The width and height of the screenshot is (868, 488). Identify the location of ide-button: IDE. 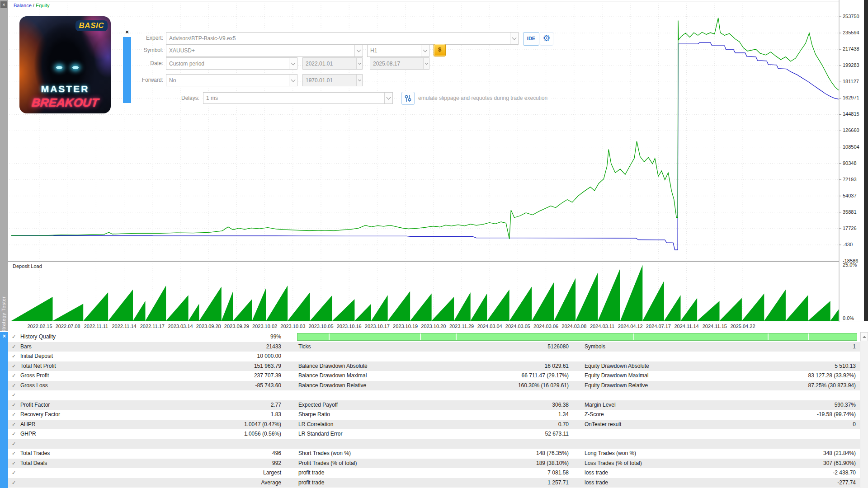
(531, 39).